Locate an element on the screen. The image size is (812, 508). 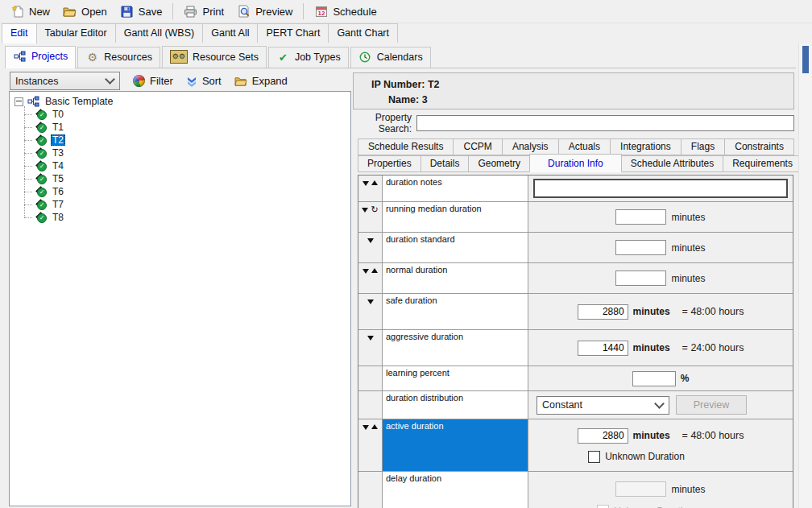
tree-children: ✓ T0 ✓ T1 ✓ T2 ✓ T3 ✓ T4 is located at coordinates (182, 166).